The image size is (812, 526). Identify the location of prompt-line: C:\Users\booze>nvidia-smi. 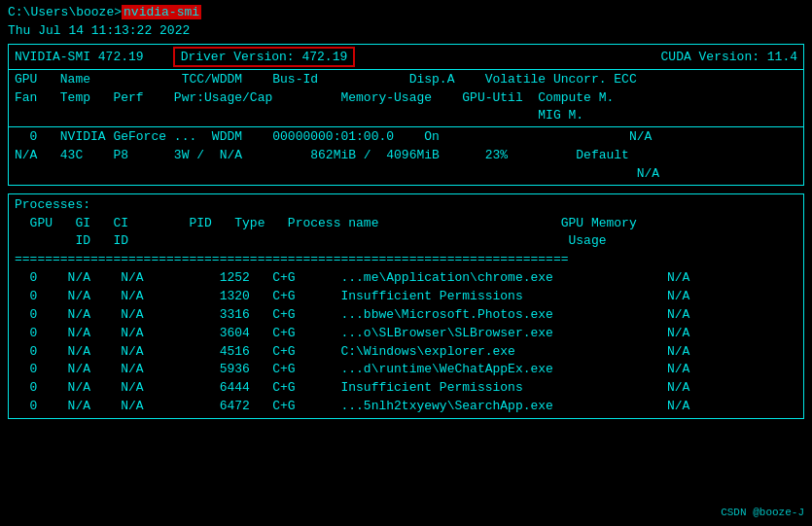
(406, 14).